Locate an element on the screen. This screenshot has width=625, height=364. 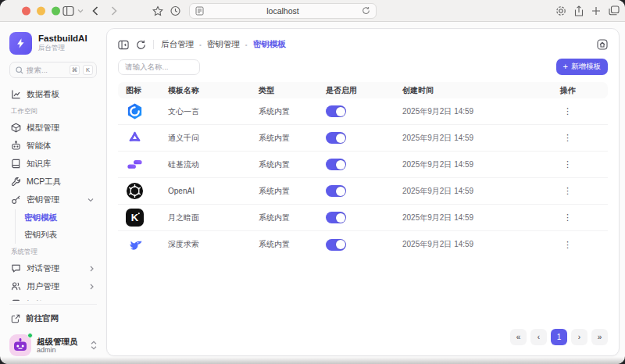
table-row: 通义千问 系统内置 2025年9月2日 14:59 ⋮ is located at coordinates (362, 138).